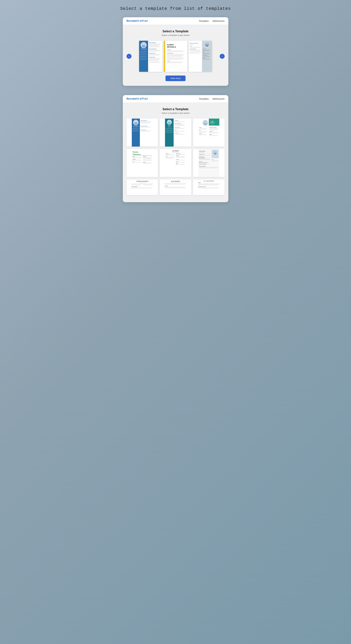 The width and height of the screenshot is (351, 644). I want to click on grid-template-tonnie-thomsen: Tonnie Thomsen OBJECTIVE REFERENCES SKIL…, so click(142, 163).